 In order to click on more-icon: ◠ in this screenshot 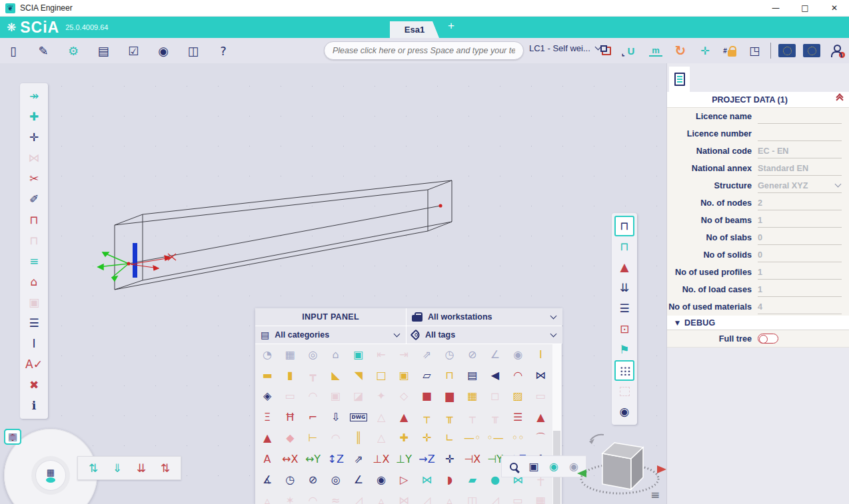, I will do `click(313, 497)`.